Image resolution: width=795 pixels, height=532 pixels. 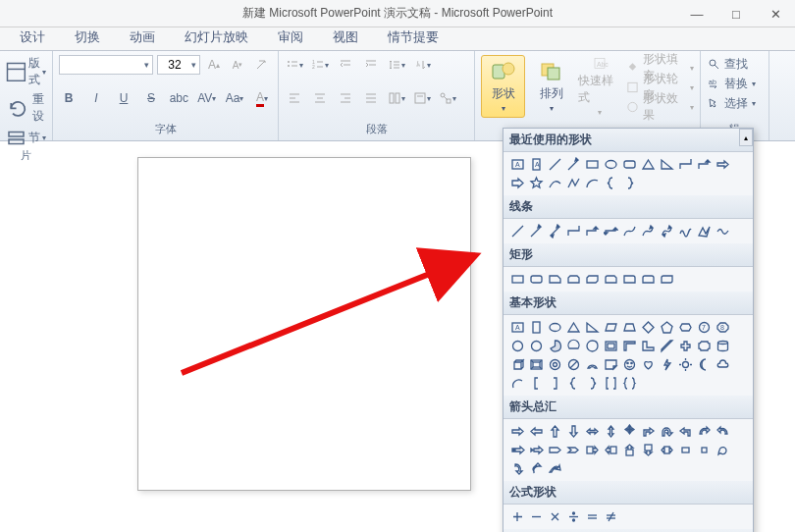 I want to click on arrow-callout-r, so click(x=593, y=450).